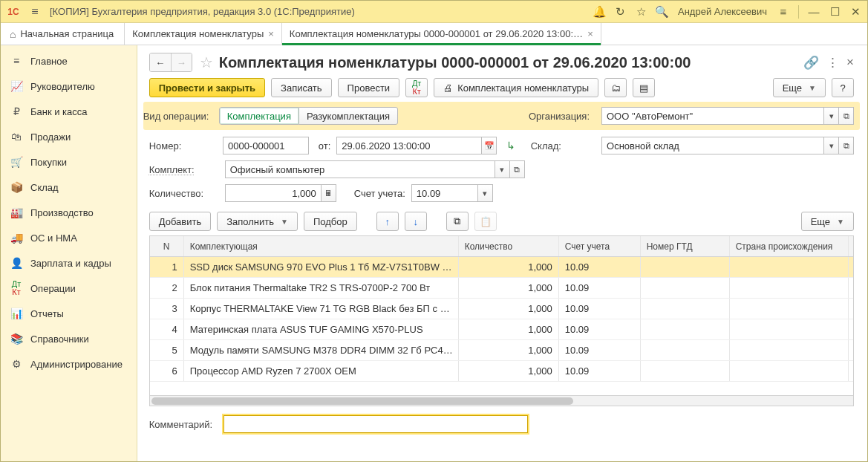 This screenshot has height=462, width=868. I want to click on more-menu-icon: ⋮, so click(833, 62).